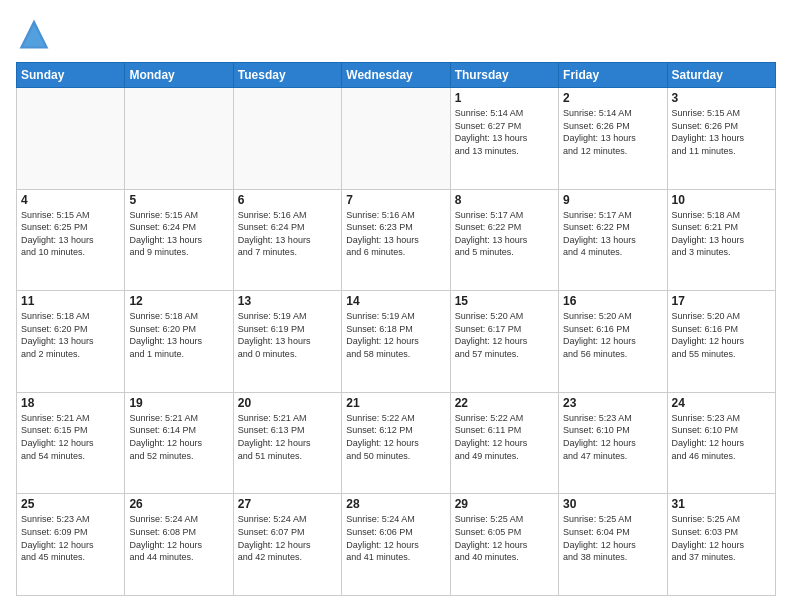 The image size is (792, 612). Describe the element at coordinates (504, 545) in the screenshot. I see `calendar-cell: 29Sunrise: 5:25 AM Sunset: 6:05 PM Dayli…` at that location.